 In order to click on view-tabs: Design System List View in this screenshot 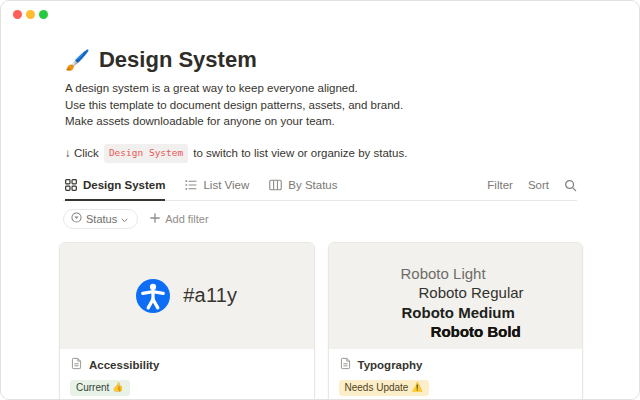, I will do `click(201, 190)`.